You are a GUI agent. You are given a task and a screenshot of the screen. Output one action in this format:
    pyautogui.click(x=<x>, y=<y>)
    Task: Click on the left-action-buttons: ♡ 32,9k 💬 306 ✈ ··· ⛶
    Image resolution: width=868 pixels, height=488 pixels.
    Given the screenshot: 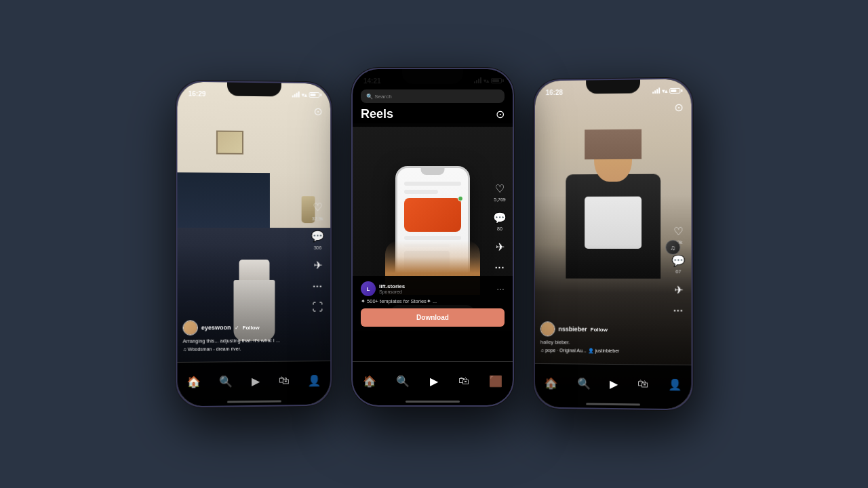 What is the action you would take?
    pyautogui.click(x=317, y=258)
    